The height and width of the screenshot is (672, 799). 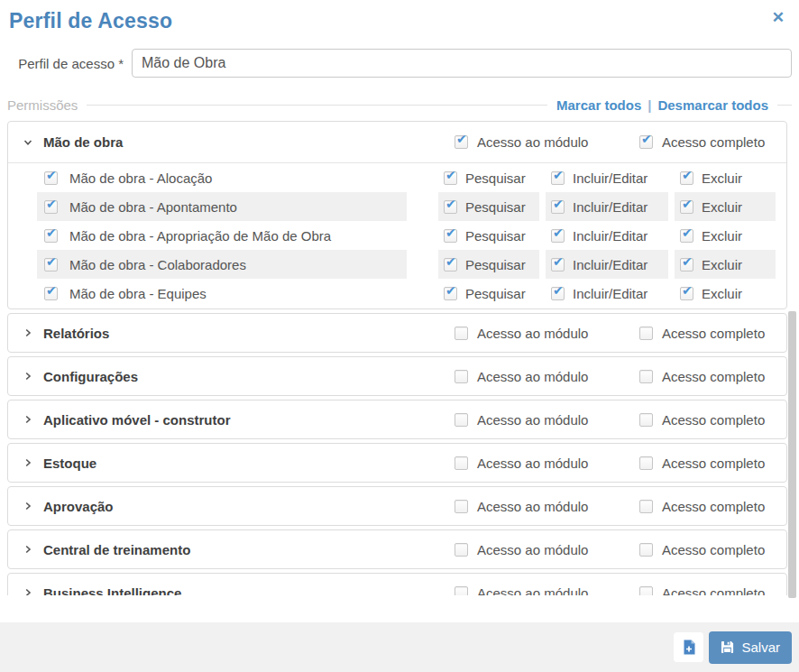 What do you see at coordinates (28, 143) in the screenshot?
I see `chevron-down-icon` at bounding box center [28, 143].